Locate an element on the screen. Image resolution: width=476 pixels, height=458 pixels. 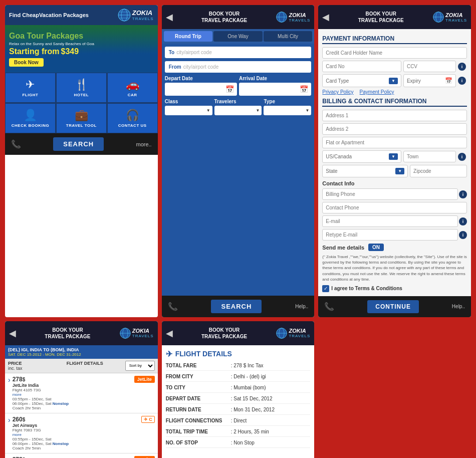
card-type-select: Card Type ▼ is located at coordinates (362, 81).